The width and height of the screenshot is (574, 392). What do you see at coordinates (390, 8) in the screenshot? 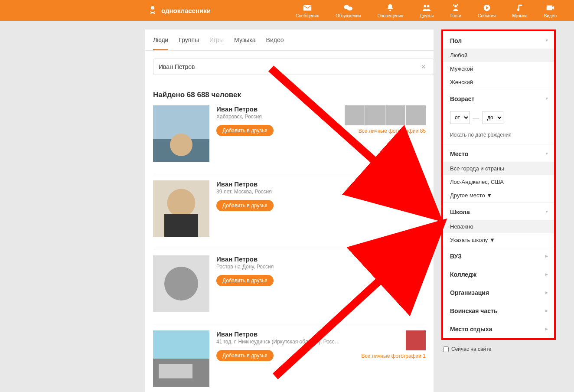
I see `bell-icon` at bounding box center [390, 8].